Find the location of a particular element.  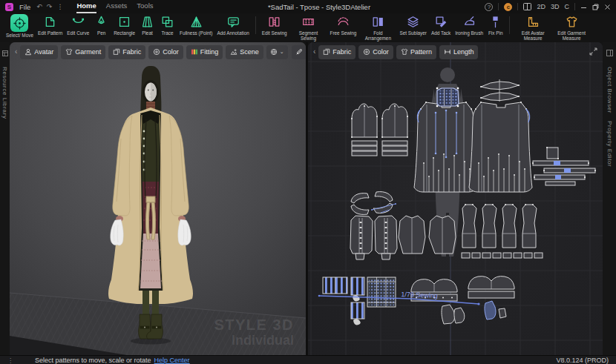

tool-label: Fold Arrangemen is located at coordinates (378, 36).